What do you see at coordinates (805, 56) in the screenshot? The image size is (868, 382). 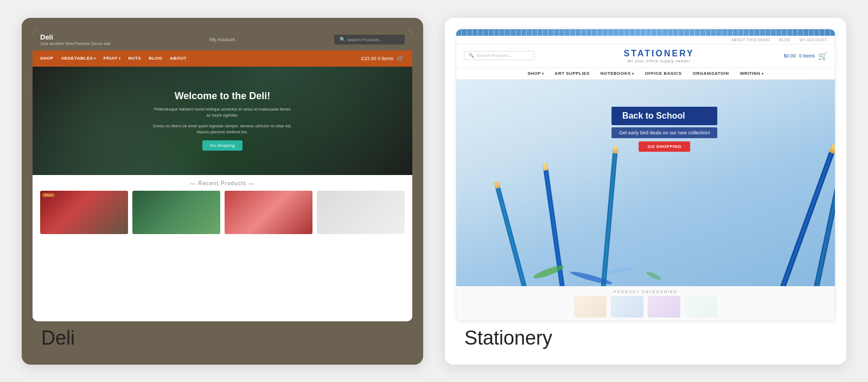 I see `stat-cart: $0.00 0 items 🛒` at bounding box center [805, 56].